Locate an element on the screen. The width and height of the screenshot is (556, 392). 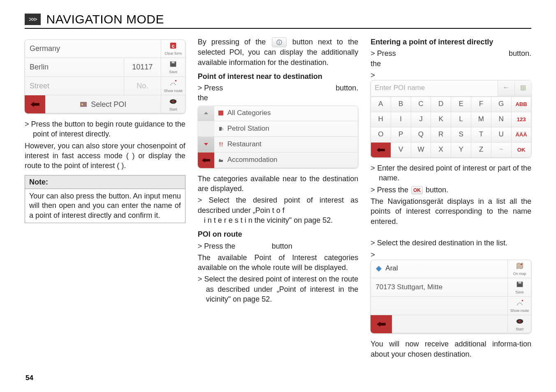
key-g: G is located at coordinates (501, 104).